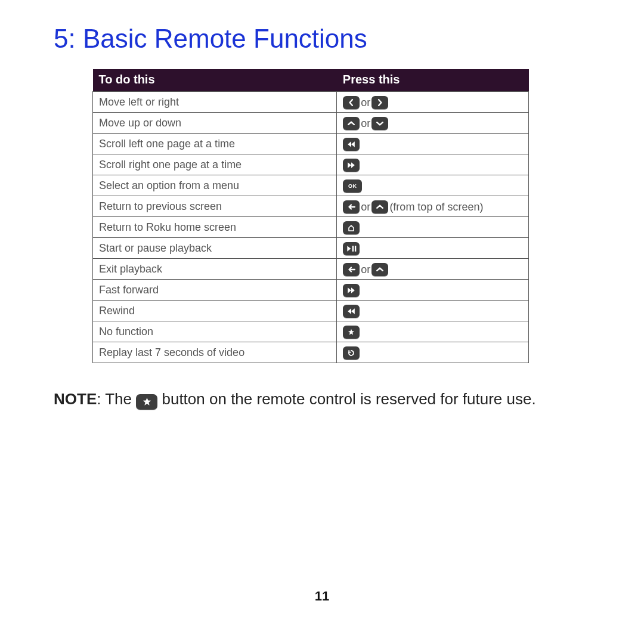  What do you see at coordinates (311, 332) in the screenshot?
I see `table-row: No function` at bounding box center [311, 332].